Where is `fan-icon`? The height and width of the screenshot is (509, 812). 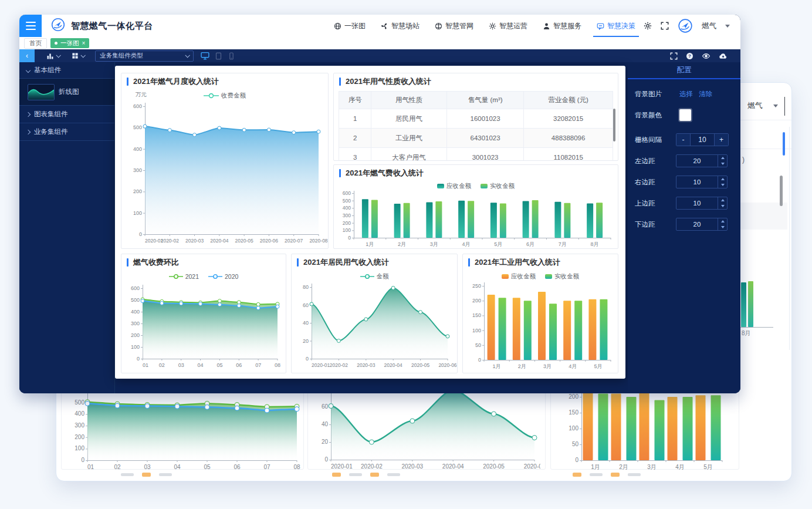 fan-icon is located at coordinates (385, 26).